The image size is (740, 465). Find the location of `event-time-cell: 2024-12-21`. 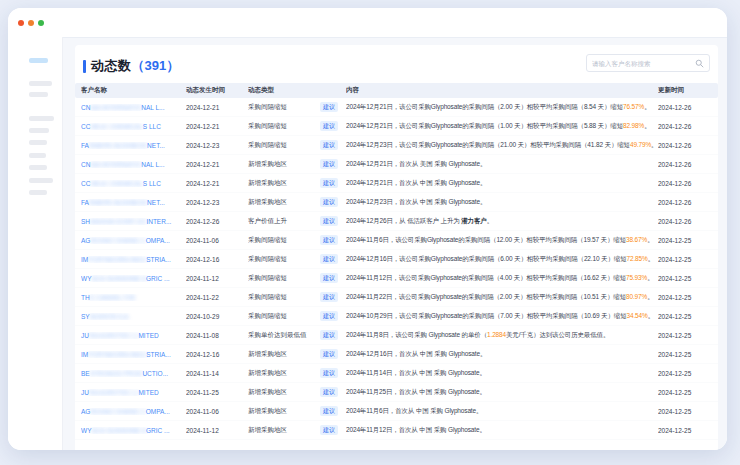

event-time-cell: 2024-12-21 is located at coordinates (217, 184).